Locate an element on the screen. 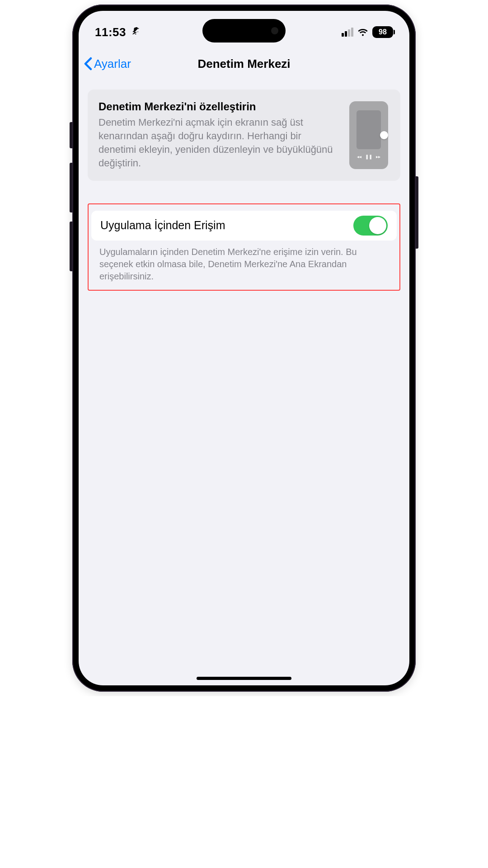  access-within-apps-label: Uygulama İçinden Erişim is located at coordinates (163, 225).